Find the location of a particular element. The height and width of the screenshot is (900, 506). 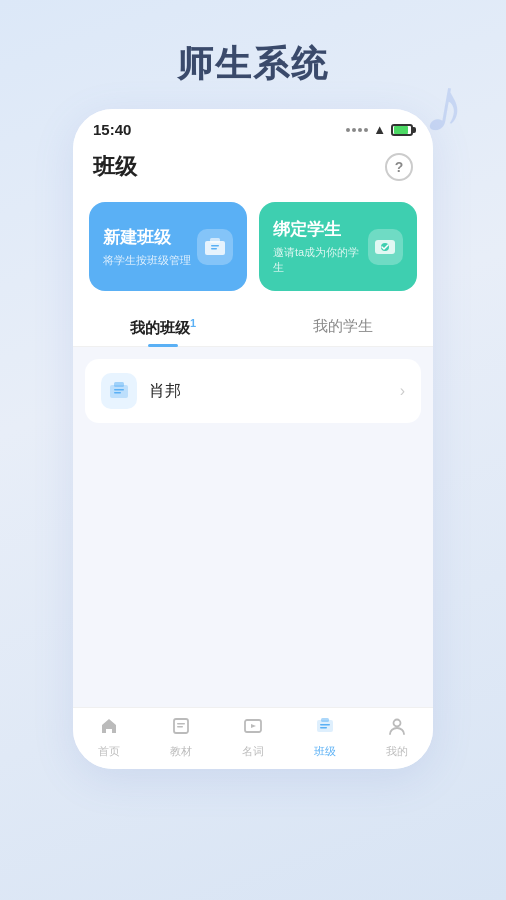

new-class-title: 新建班级 is located at coordinates (147, 238).